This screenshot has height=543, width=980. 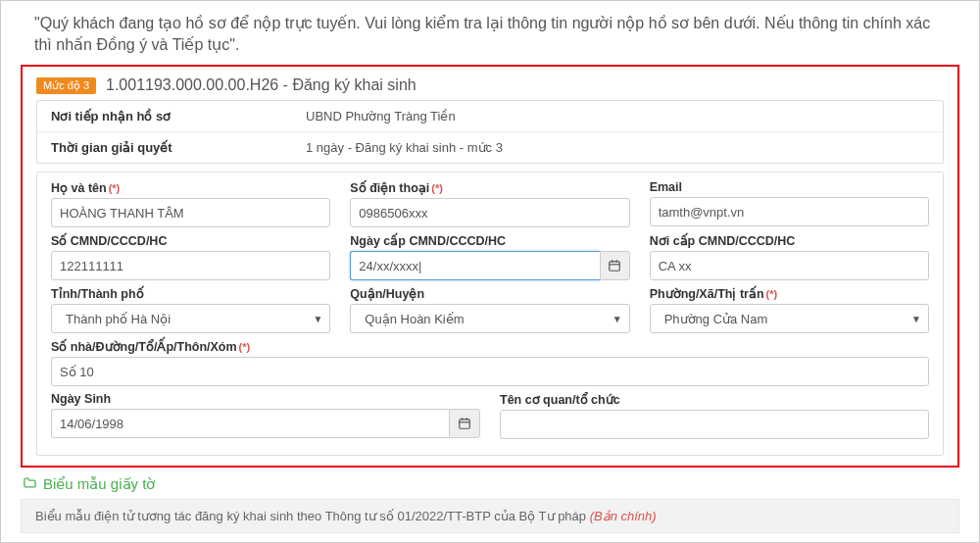 I want to click on receiver-value: UBND Phường Tràng Tiền, so click(x=617, y=116).